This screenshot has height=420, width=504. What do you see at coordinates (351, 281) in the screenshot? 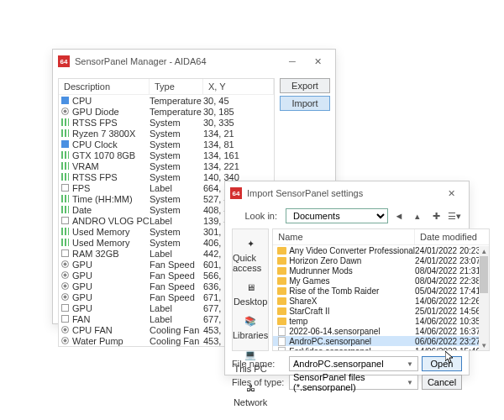
I see `file-name: My Games` at bounding box center [351, 281].